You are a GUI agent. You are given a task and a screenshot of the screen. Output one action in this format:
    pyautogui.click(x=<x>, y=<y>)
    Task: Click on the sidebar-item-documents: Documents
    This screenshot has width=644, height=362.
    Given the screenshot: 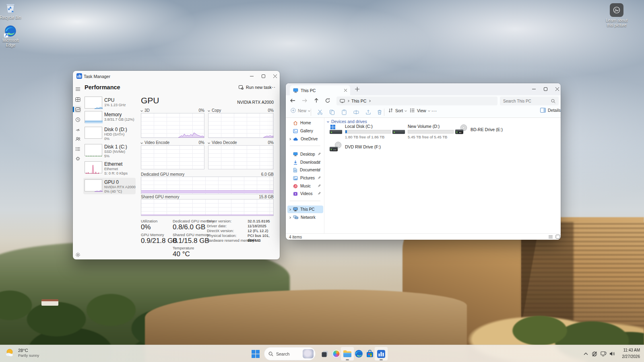 What is the action you would take?
    pyautogui.click(x=305, y=170)
    